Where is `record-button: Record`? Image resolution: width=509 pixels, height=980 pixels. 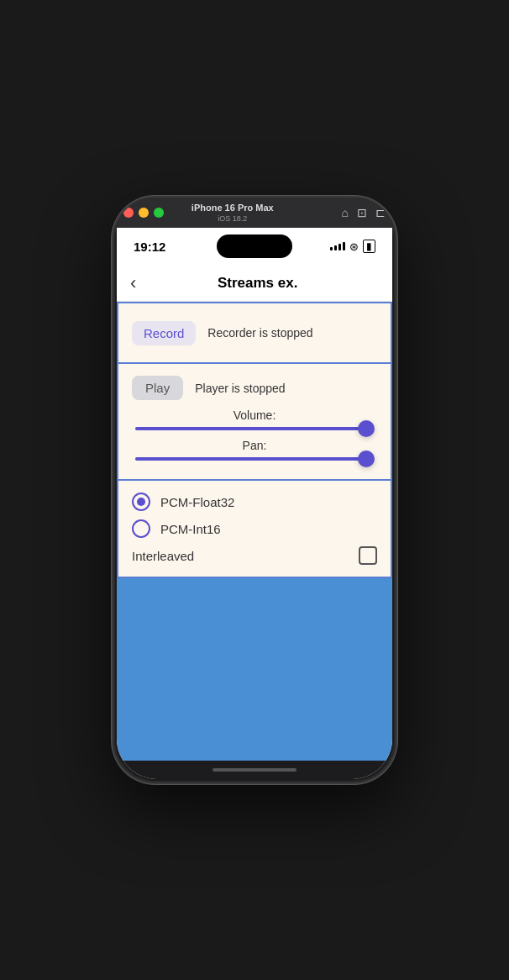
record-button: Record is located at coordinates (164, 333).